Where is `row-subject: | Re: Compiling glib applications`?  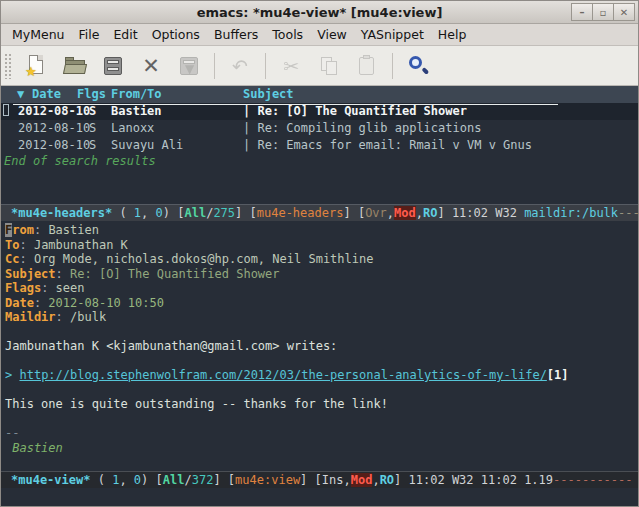 row-subject: | Re: Compiling glib applications is located at coordinates (362, 128).